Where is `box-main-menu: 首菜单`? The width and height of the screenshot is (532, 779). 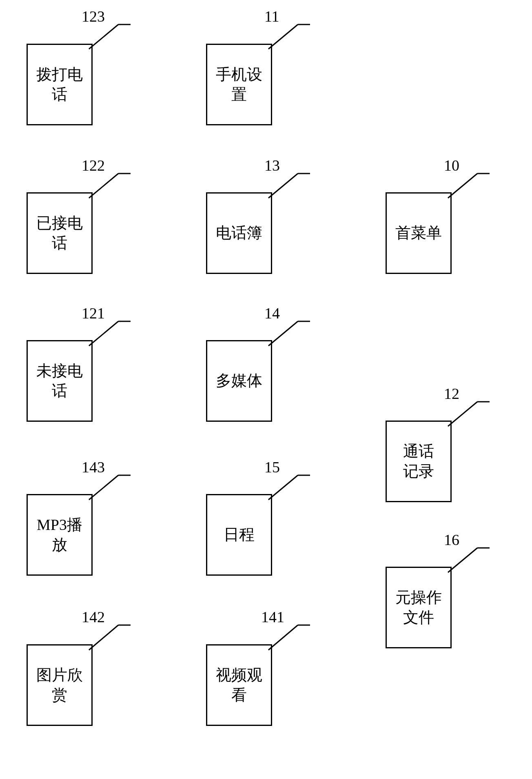
box-main-menu: 首菜单 is located at coordinates (419, 233).